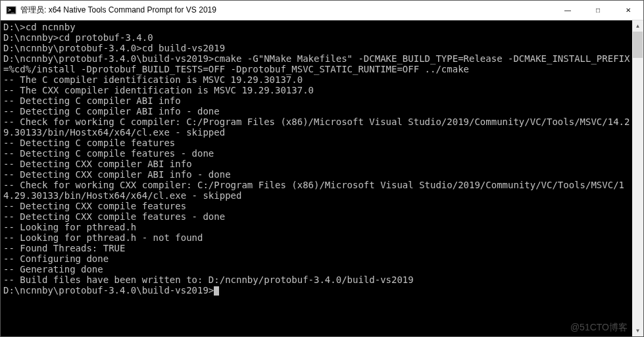 This screenshot has width=644, height=337. What do you see at coordinates (318, 238) in the screenshot?
I see `terminal-line: -- Looking for pthread.h - not found` at bounding box center [318, 238].